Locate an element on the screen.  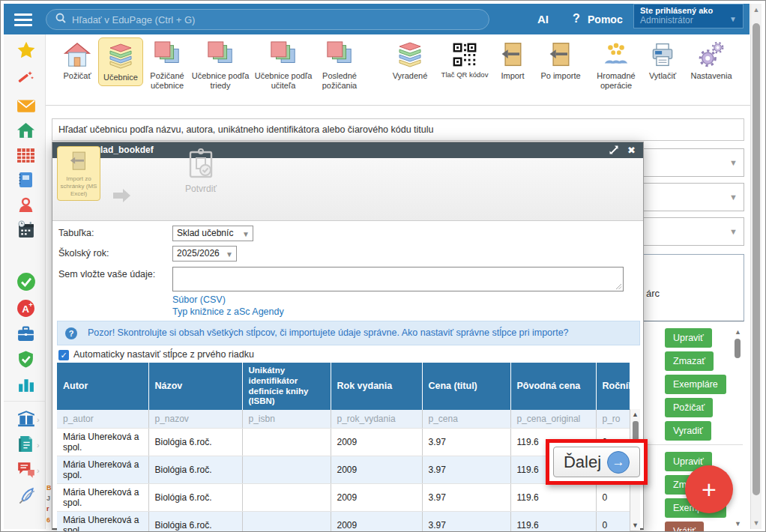
row-actions-group-1: Upraviť Zmazať Exempláre Požičať Vyradiť is located at coordinates (696, 387).